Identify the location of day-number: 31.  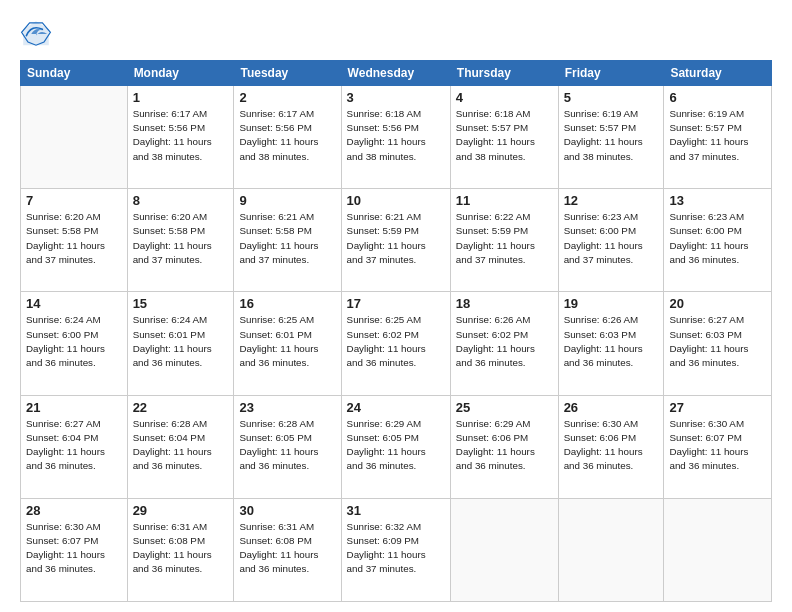
(396, 510).